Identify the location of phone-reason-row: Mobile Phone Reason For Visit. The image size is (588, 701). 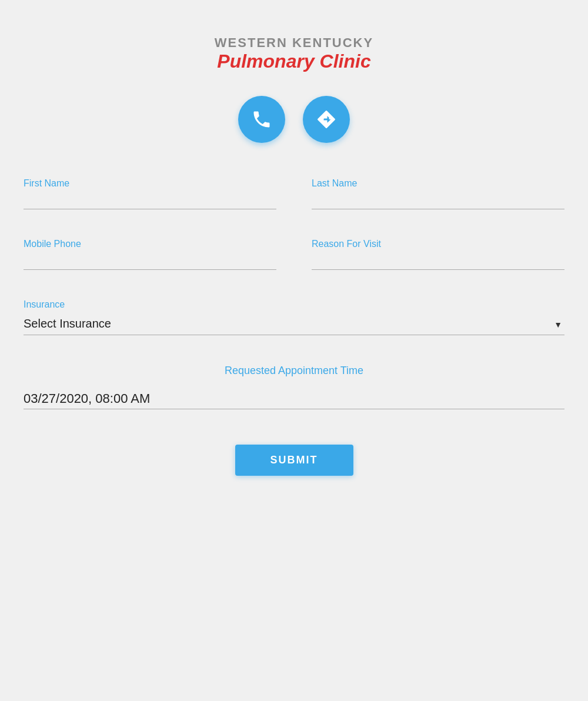
(294, 254).